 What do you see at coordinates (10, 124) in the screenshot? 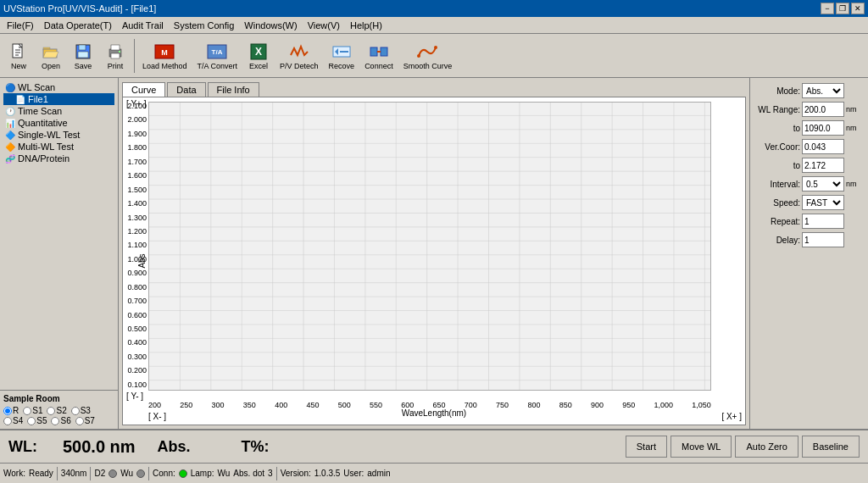
I see `quant-icon: 📊` at bounding box center [10, 124].